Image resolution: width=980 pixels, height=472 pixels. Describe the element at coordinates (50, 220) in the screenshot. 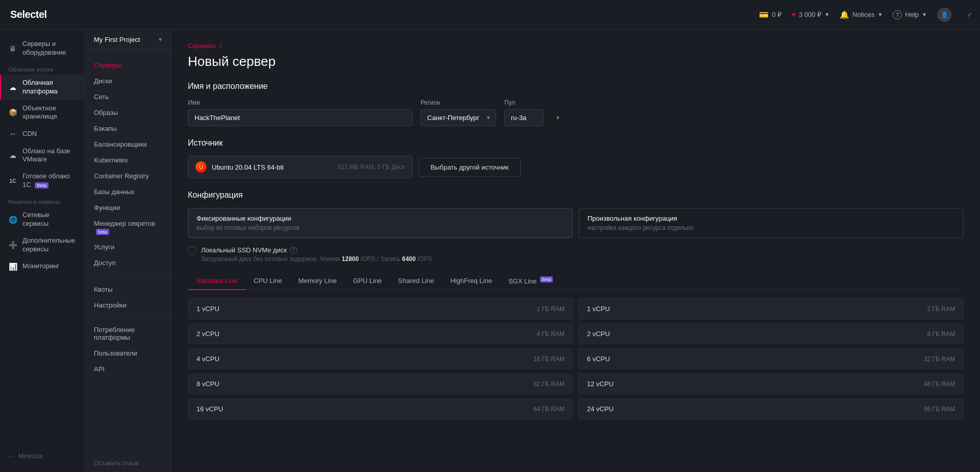

I see `sidebar-label-network: Сетевые сервисы` at that location.